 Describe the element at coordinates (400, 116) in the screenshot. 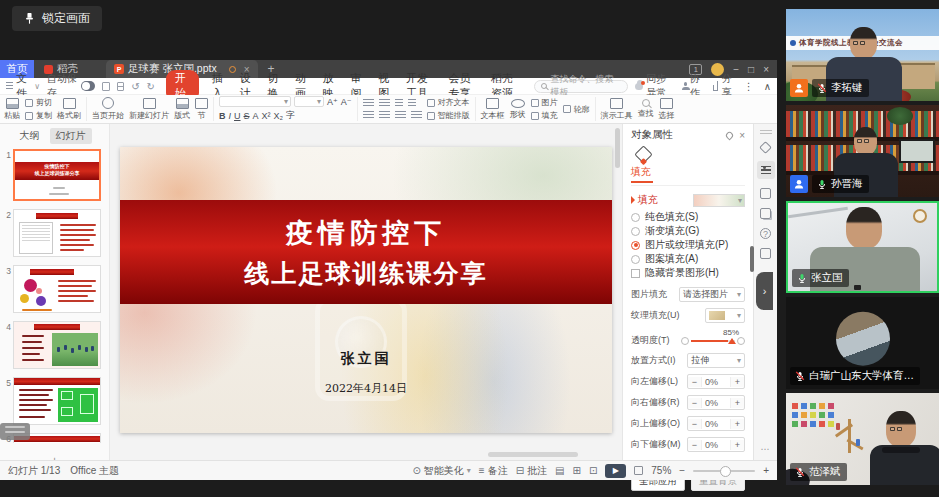

I see `align-right-icon` at that location.